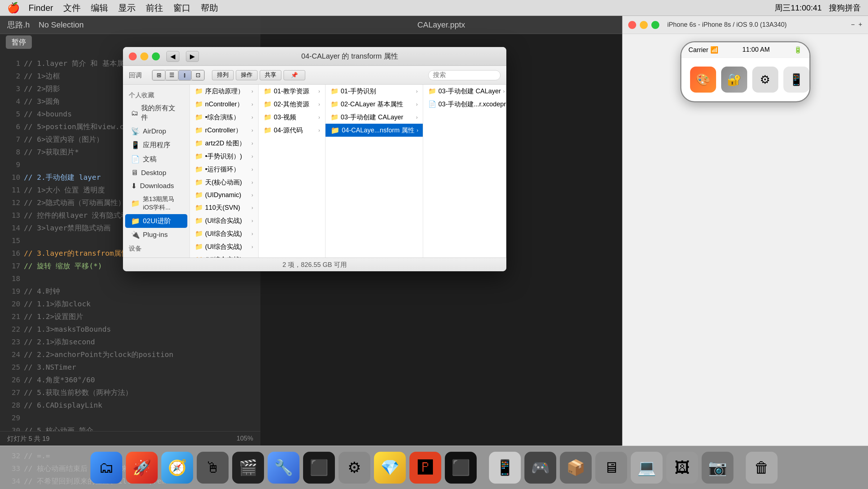 The height and width of the screenshot is (489, 868). Describe the element at coordinates (765, 80) in the screenshot. I see `ios-app-icon-3: ⚙` at that location.